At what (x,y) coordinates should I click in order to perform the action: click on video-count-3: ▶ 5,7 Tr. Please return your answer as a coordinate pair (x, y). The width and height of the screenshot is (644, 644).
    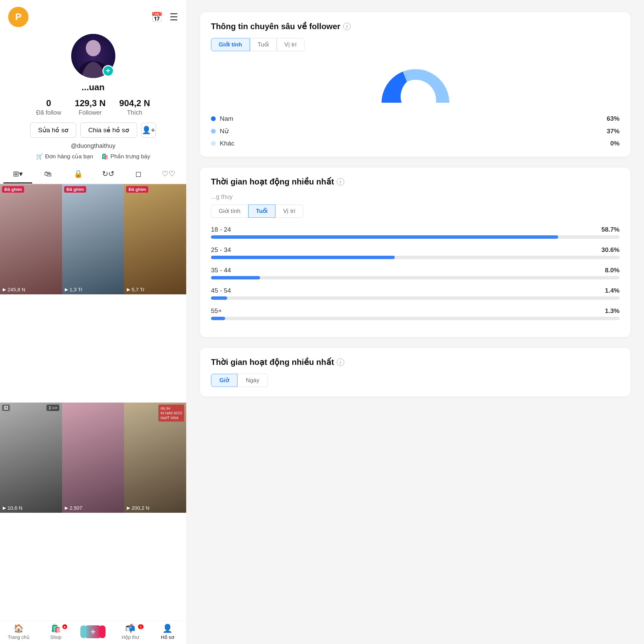
    Looking at the image, I should click on (136, 290).